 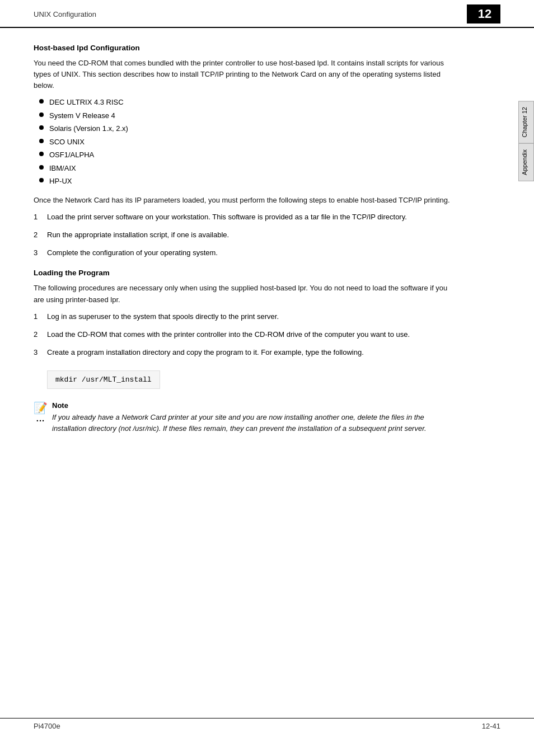 What do you see at coordinates (246, 142) in the screenshot?
I see `bullet-list: DEC ULTRIX 4.3 RISC System V Release 4 S…` at bounding box center [246, 142].